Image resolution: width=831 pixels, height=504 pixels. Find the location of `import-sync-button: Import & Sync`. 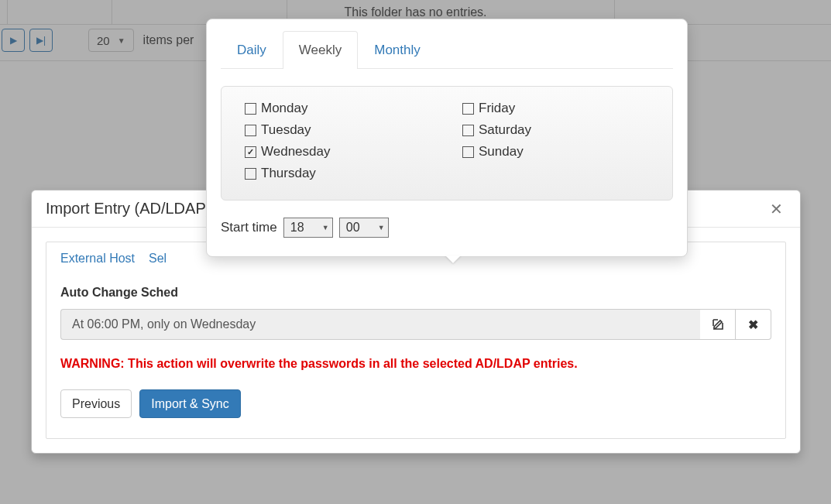

import-sync-button: Import & Sync is located at coordinates (190, 404).